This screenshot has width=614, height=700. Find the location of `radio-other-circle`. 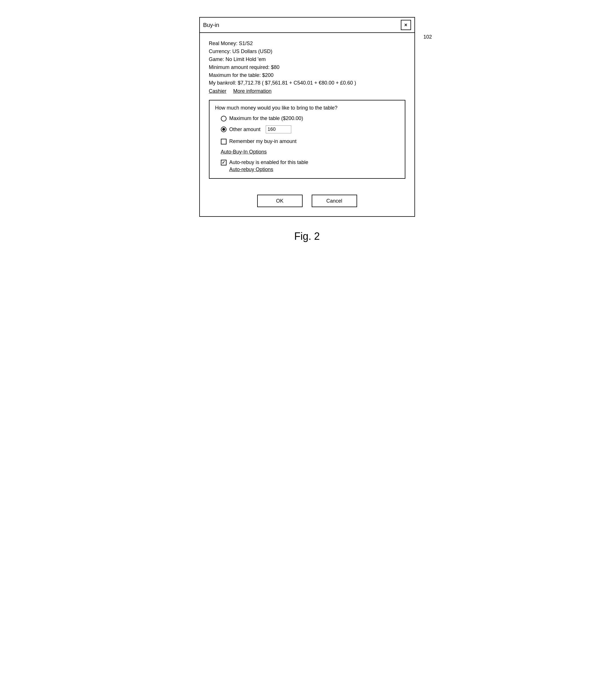

radio-other-circle is located at coordinates (224, 129).